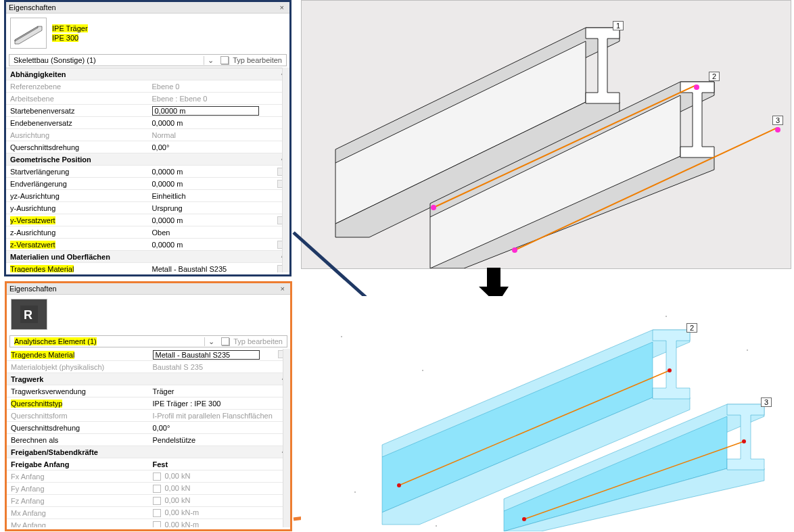  I want to click on row-fya-label: Fy Anfang, so click(78, 489).